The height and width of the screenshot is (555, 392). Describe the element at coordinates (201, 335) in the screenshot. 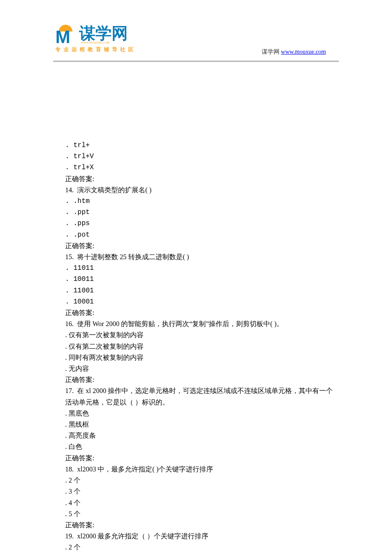

I see `text-line: . 仅有第一次被复制的内容` at that location.